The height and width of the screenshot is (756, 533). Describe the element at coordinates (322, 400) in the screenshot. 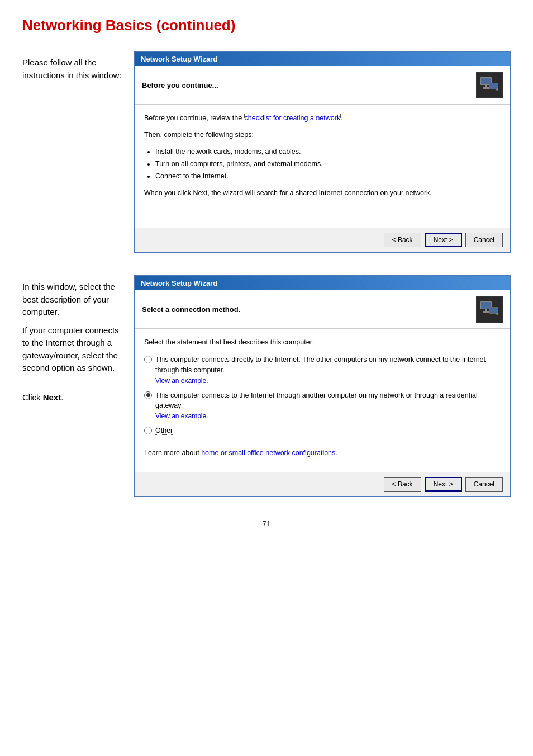

I see `wizard-body-2: Select the statement that best describes…` at that location.